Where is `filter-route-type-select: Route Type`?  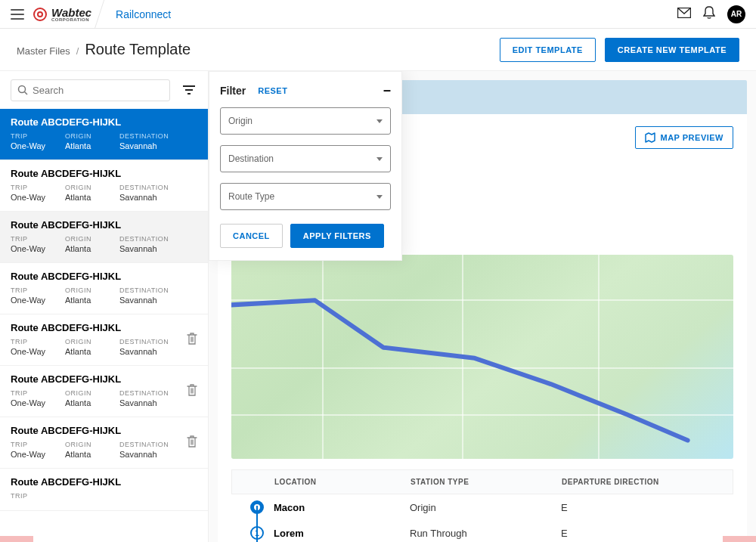
filter-route-type-select: Route Type is located at coordinates (305, 197).